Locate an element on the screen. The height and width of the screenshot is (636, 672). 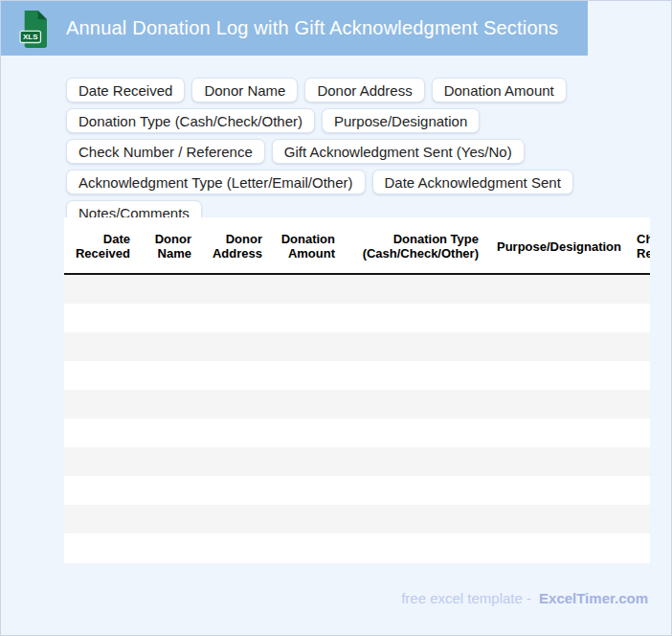
footer-text: free excel template - is located at coordinates (466, 598).